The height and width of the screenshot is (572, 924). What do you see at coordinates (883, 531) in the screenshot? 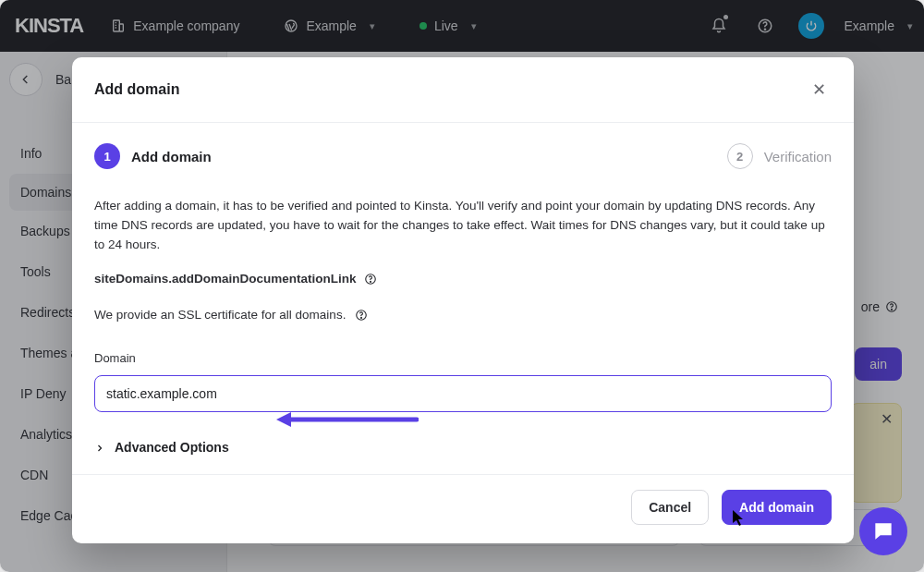
I see `support-chat-button` at bounding box center [883, 531].